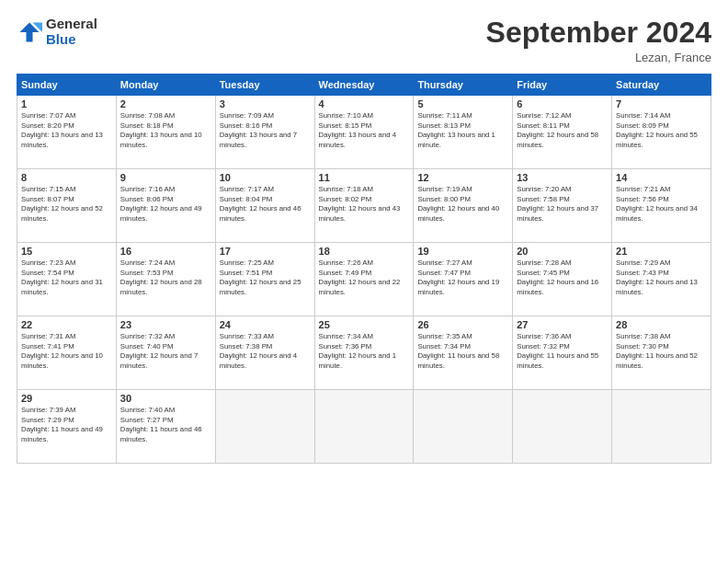 This screenshot has height=563, width=728. I want to click on day-number: 16, so click(165, 251).